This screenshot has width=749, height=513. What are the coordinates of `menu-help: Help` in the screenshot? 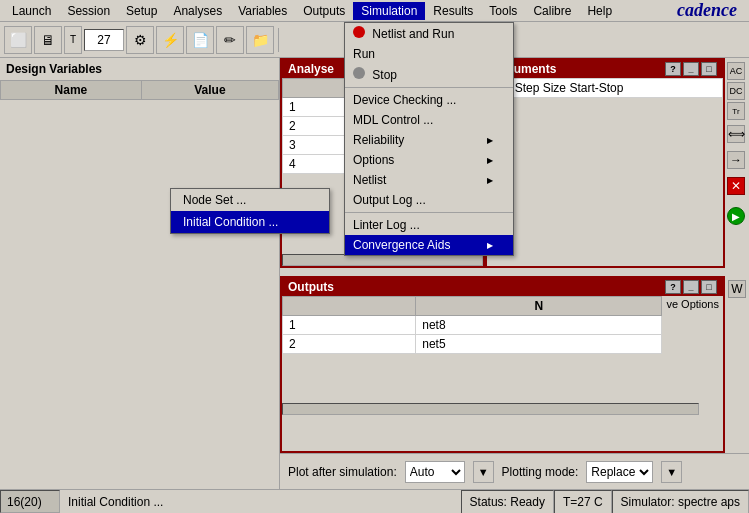 It's located at (600, 11).